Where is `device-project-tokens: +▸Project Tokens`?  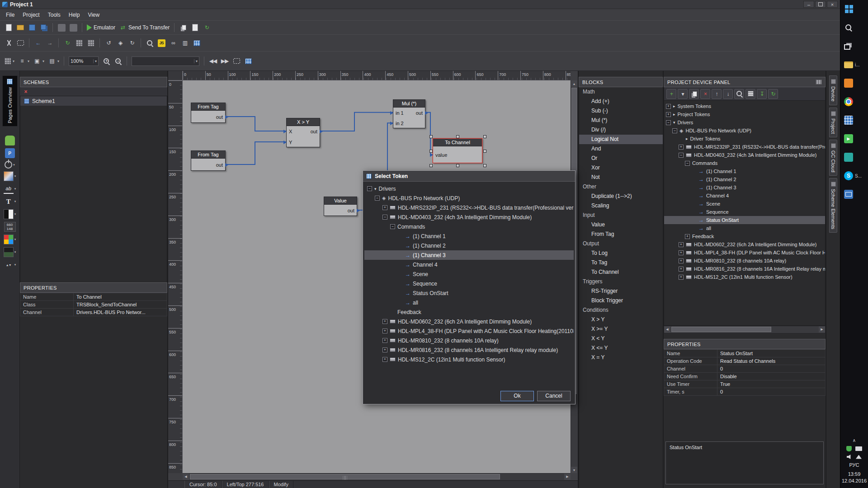
device-project-tokens: +▸Project Tokens is located at coordinates (745, 114).